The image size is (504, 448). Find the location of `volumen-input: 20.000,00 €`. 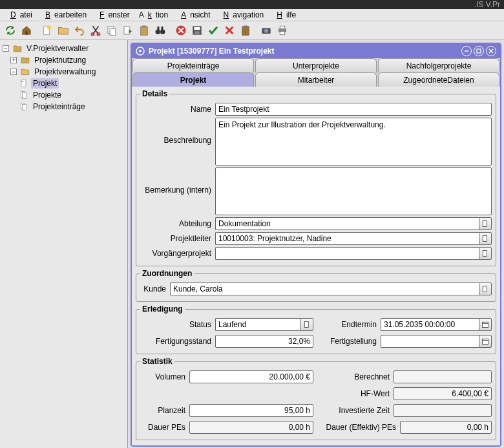

volumen-input: 20.000,00 € is located at coordinates (251, 377).